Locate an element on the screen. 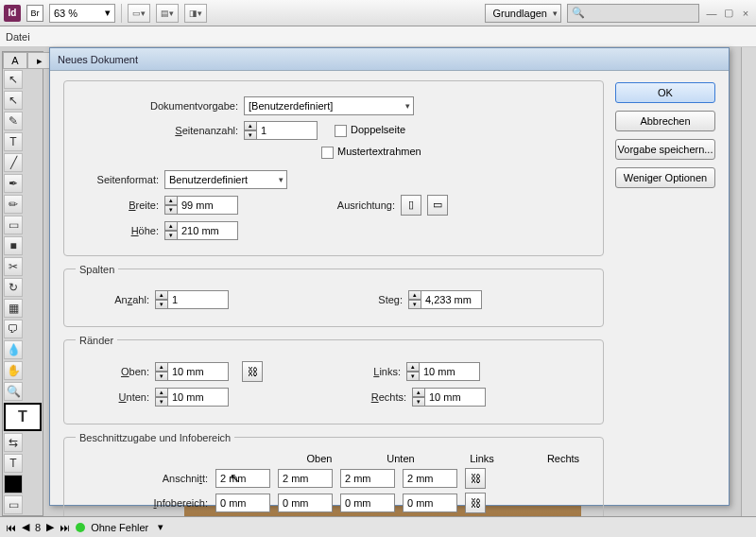 The width and height of the screenshot is (756, 537). margin-left-label: Links: is located at coordinates (335, 372).